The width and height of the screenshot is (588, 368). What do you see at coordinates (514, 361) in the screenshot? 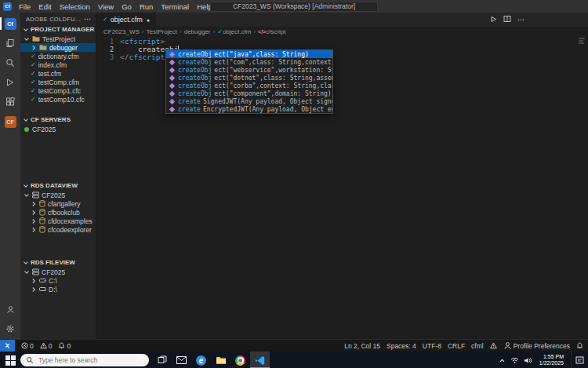
I see `tray-network` at bounding box center [514, 361].